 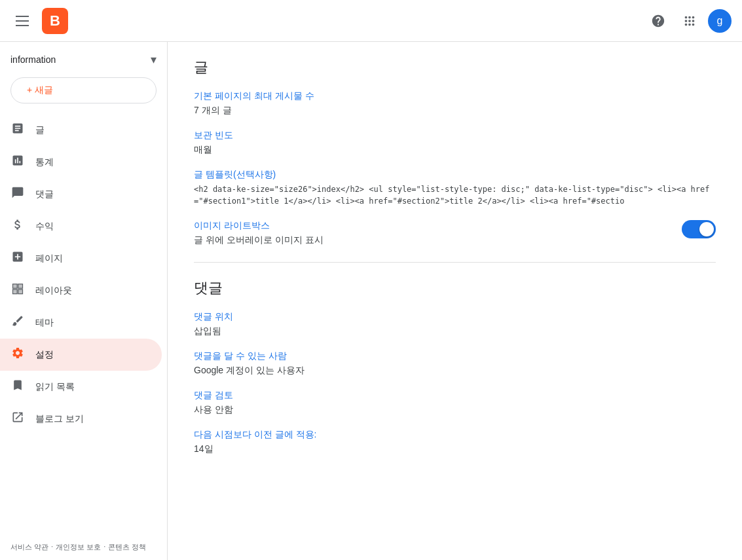 I want to click on max-posts-setting: 기본 페이지의 최대 게시물 수 7 개의 글, so click(x=454, y=103).